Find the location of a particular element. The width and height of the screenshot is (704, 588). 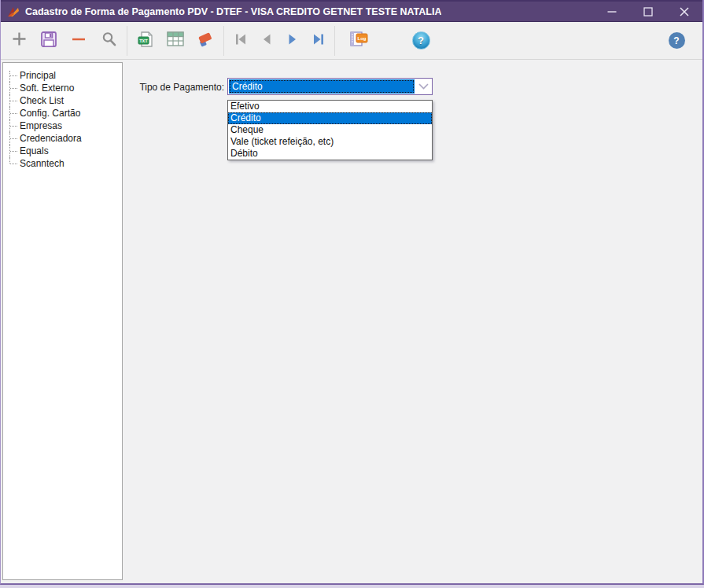

sidebar-item-empresas: Empresas is located at coordinates (63, 126).